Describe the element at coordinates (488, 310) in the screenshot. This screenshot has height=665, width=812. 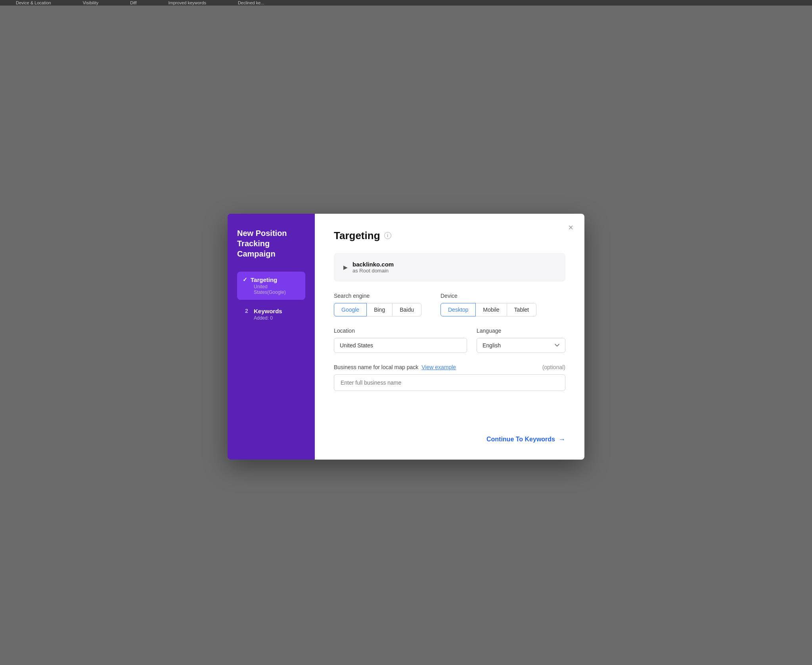
I see `device-buttons: Desktop Mobile Tablet` at that location.